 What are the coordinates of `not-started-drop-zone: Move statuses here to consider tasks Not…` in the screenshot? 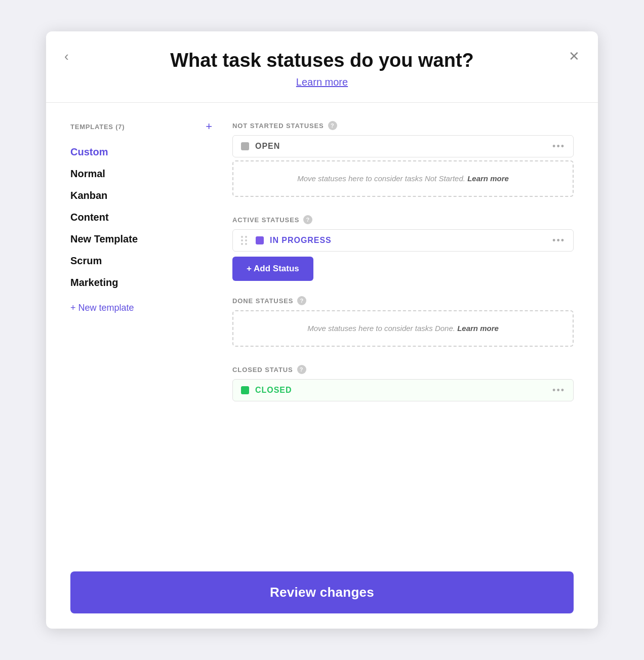 It's located at (403, 179).